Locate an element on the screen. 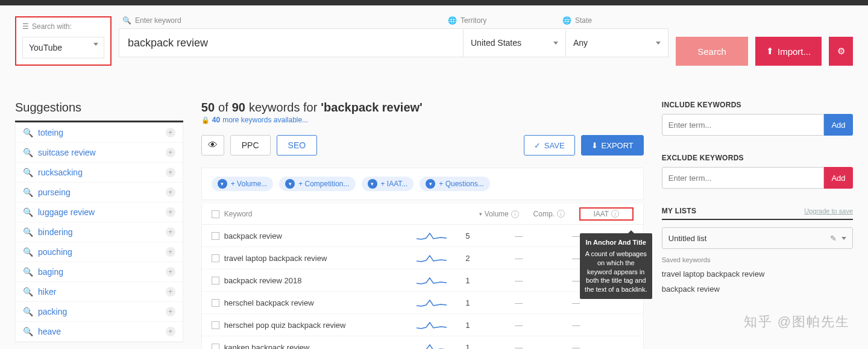 The width and height of the screenshot is (868, 349). export-label: EXPORT is located at coordinates (617, 146).